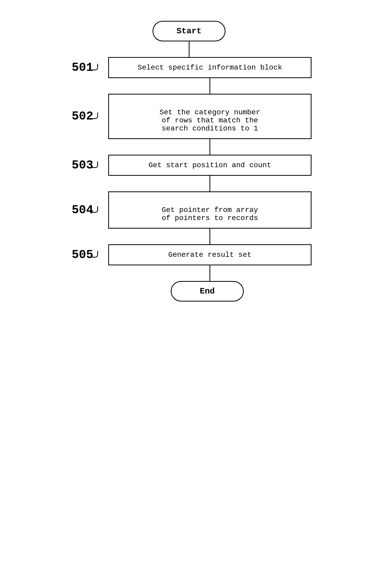 This screenshot has width=378, height=588. Describe the element at coordinates (210, 68) in the screenshot. I see `step-box-501: Select specific information block` at that location.